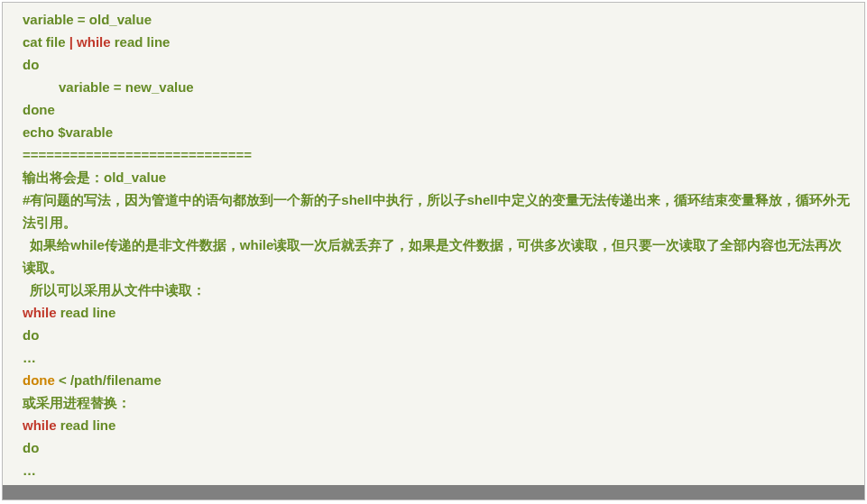 Image resolution: width=867 pixels, height=504 pixels. What do you see at coordinates (46, 41) in the screenshot?
I see `code-text: cat file` at bounding box center [46, 41].